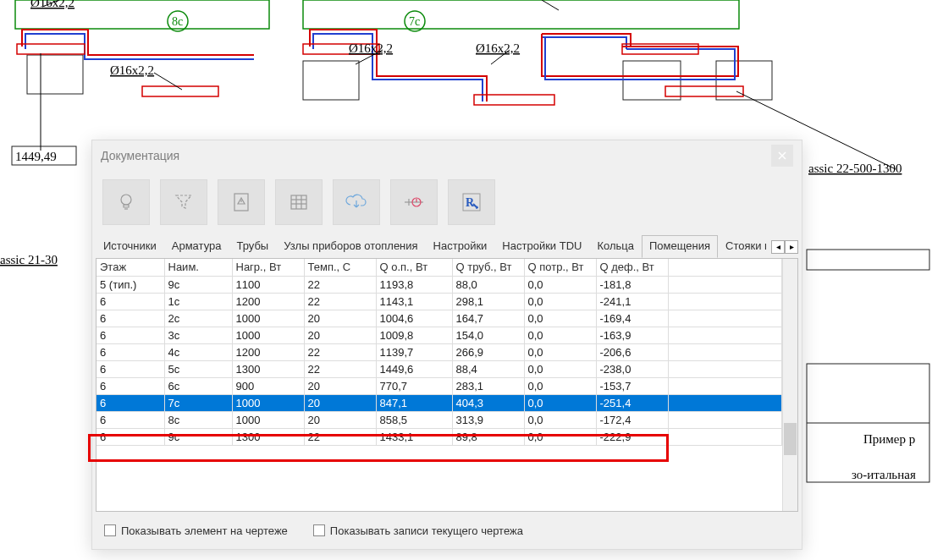 This screenshot has width=932, height=560. I want to click on tab-risers: Стояки в перек, so click(742, 247).